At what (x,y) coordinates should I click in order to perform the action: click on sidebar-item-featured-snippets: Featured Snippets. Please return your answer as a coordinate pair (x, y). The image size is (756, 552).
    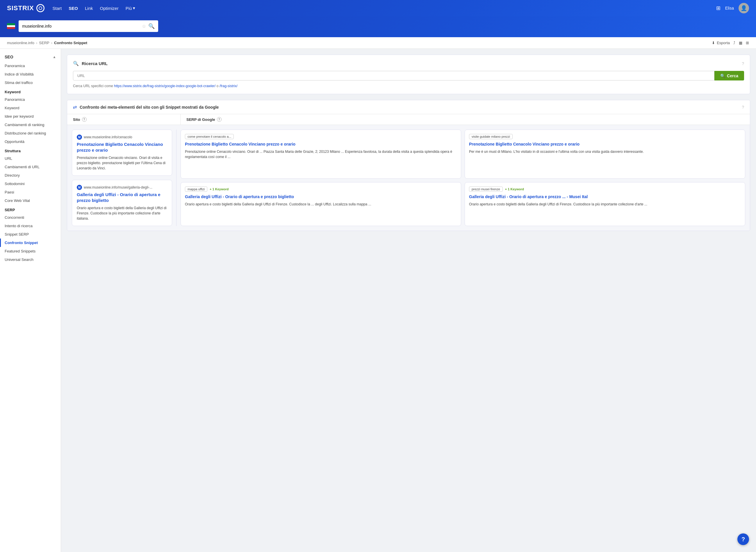
    Looking at the image, I should click on (30, 251).